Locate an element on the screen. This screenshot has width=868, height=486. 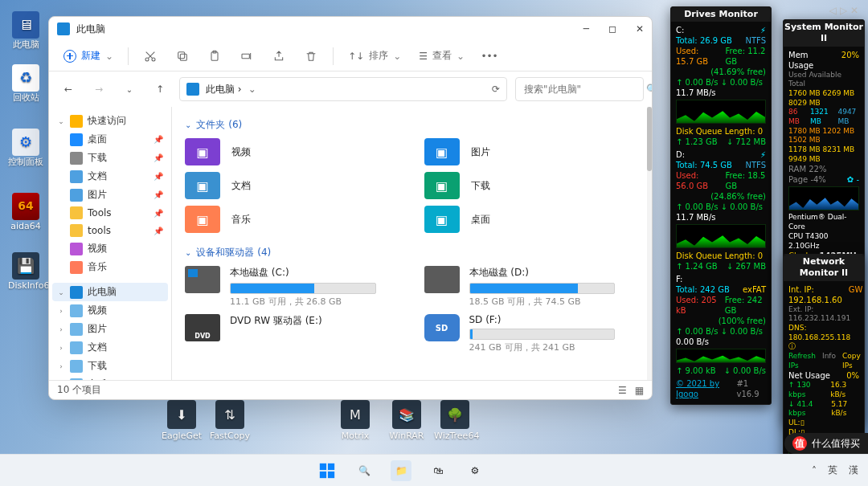
thumbnails-view-button: ▦ is located at coordinates (640, 390).